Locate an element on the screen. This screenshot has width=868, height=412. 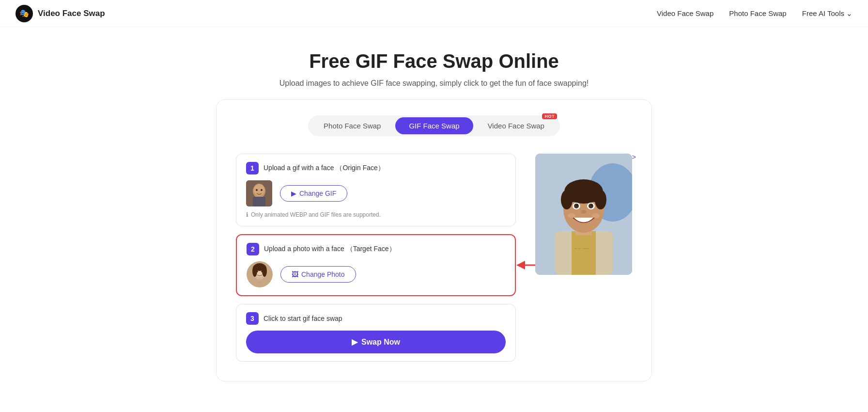
chevron-down-icon: ⌄ is located at coordinates (850, 14).